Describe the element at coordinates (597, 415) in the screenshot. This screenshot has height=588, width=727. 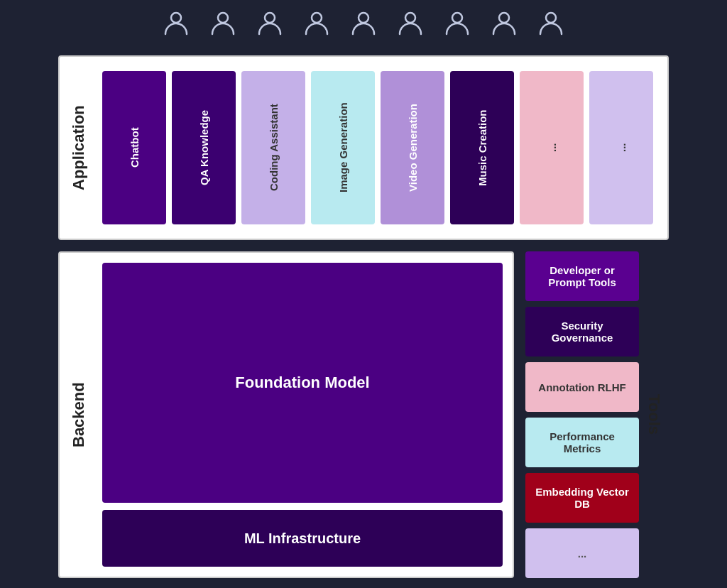
I see `tools-section: Developer or Prompt ToolsSecurity Govern…` at that location.